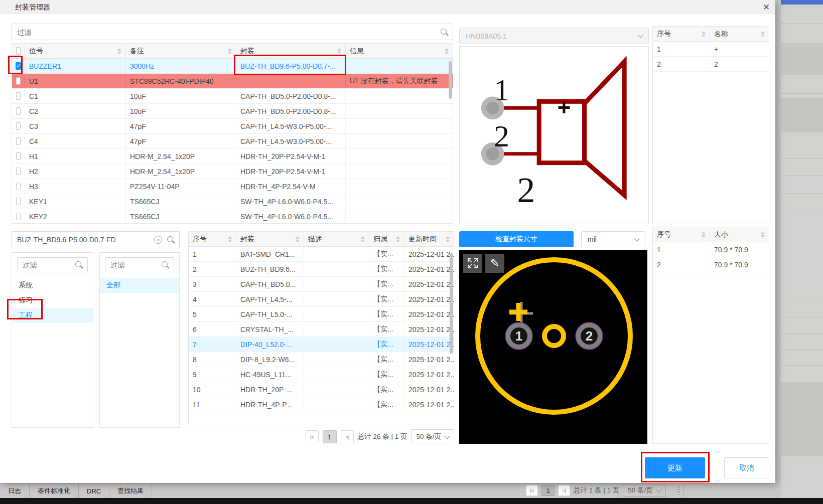 The height and width of the screenshot is (504, 823). Describe the element at coordinates (747, 468) in the screenshot. I see `cancel-button: 取消` at that location.